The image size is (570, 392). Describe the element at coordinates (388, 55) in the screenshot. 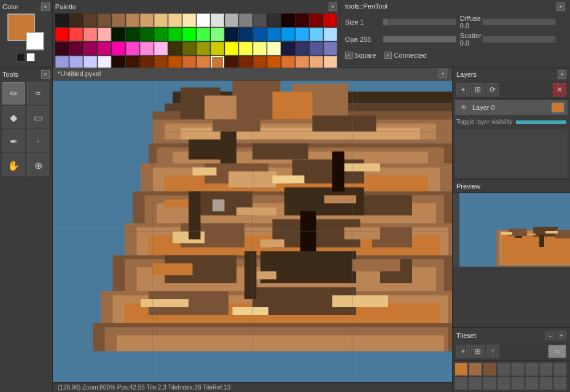

I see `connected-checkbox-box: ✓` at that location.